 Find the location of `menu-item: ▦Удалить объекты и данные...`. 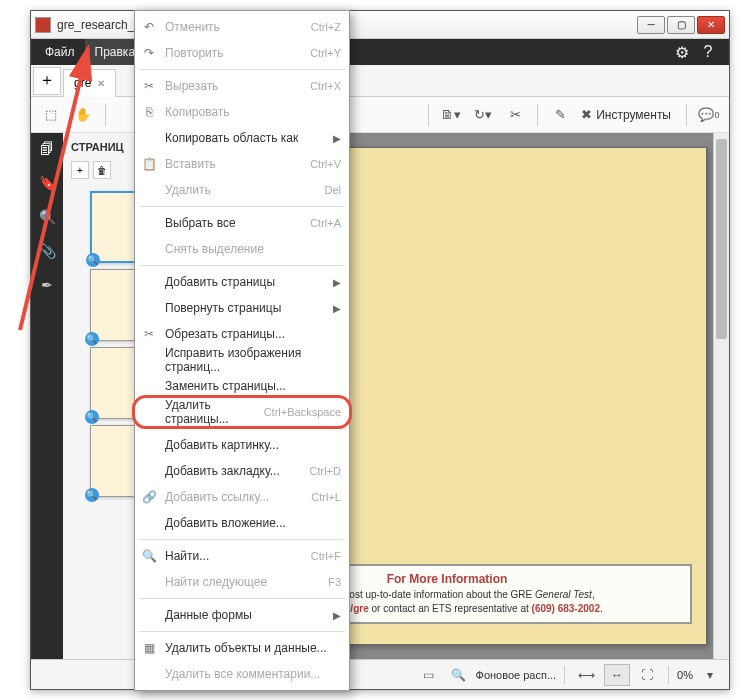

menu-item: ▦Удалить объекты и данные... is located at coordinates (242, 648).